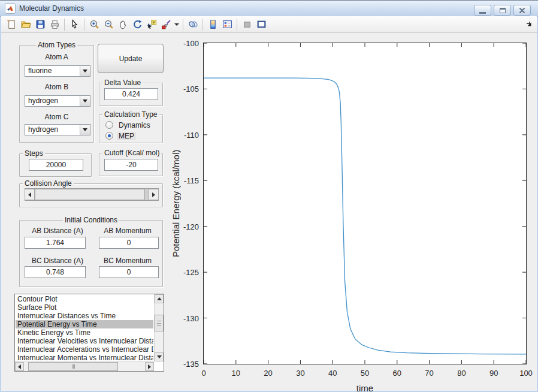 The image size is (538, 392). What do you see at coordinates (166, 25) in the screenshot?
I see `brush-data-button` at bounding box center [166, 25].